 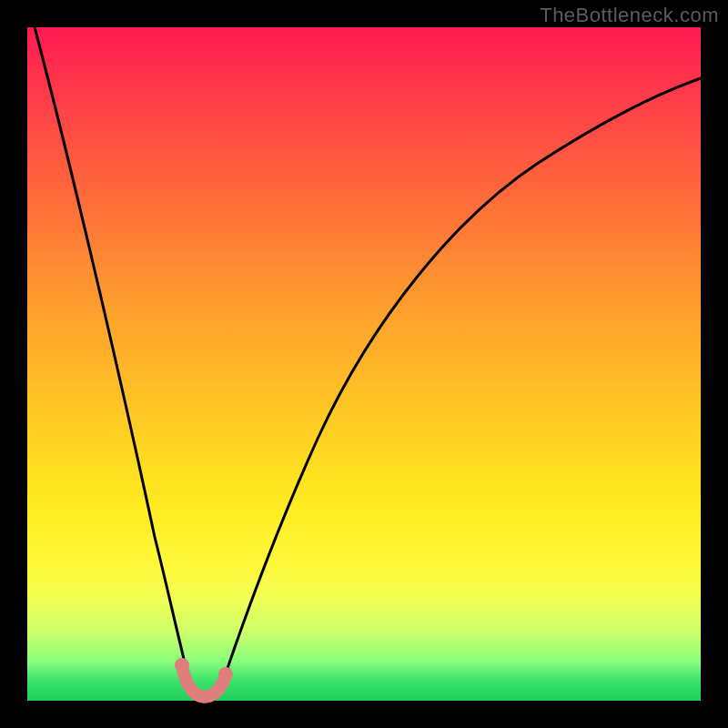 I want to click on min-marker-u, so click(x=204, y=682).